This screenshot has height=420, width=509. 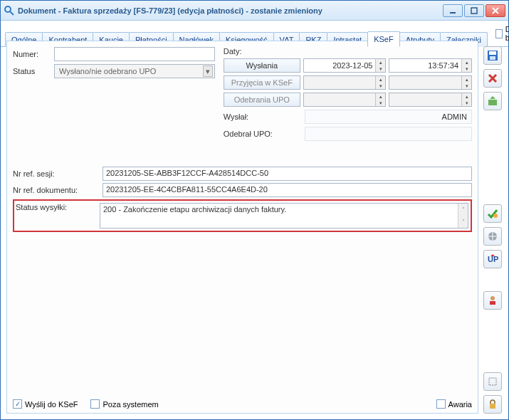 I want to click on maximize-button, so click(x=474, y=11).